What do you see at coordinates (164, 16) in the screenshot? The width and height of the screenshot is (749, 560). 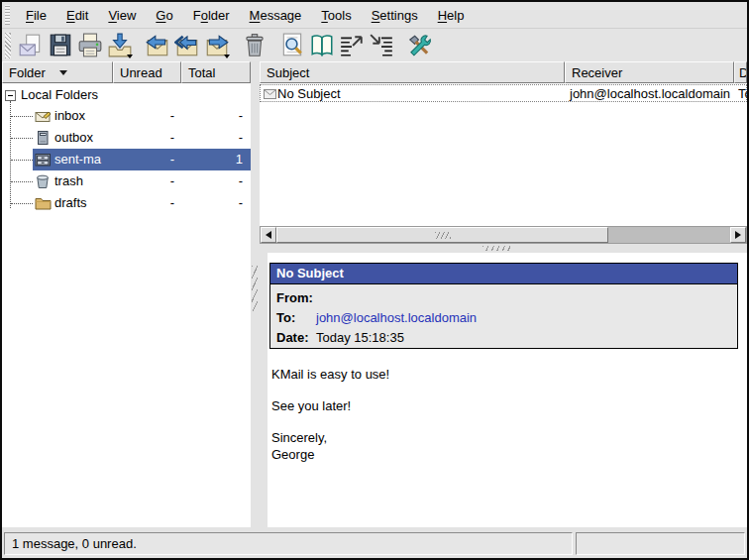 I see `menu-go: Go` at bounding box center [164, 16].